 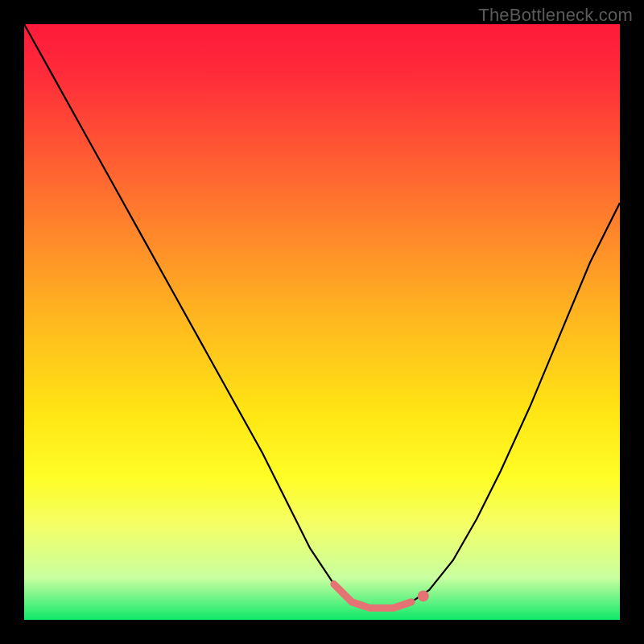 What do you see at coordinates (423, 596) in the screenshot?
I see `highlight-dot` at bounding box center [423, 596].